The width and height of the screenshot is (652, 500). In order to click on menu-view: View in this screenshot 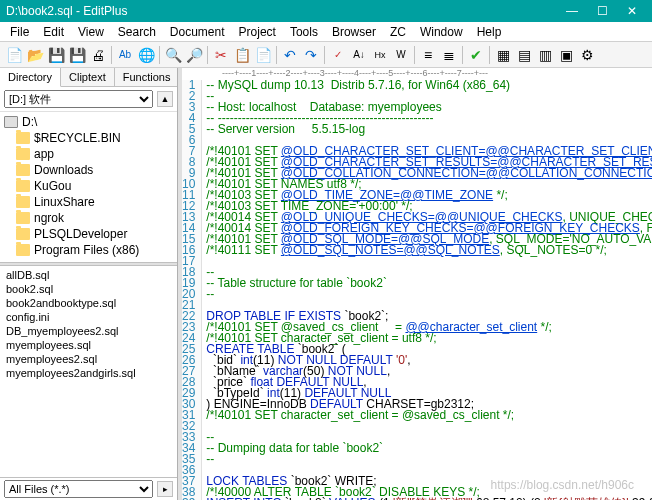, I will do `click(91, 32)`.